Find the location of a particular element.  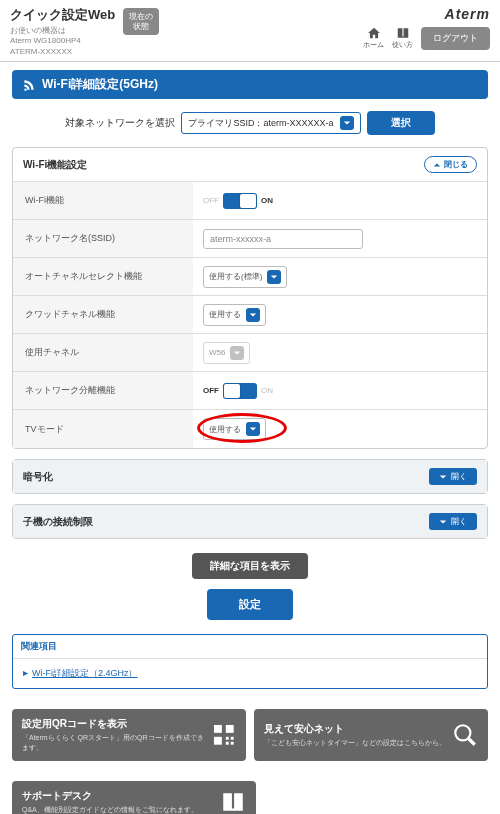

related-header: 関連項目 is located at coordinates (250, 647).